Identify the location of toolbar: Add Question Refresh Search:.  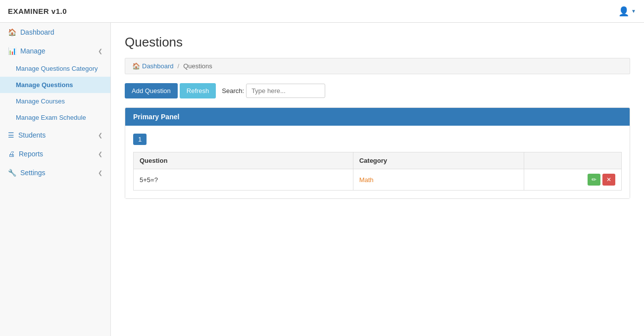
(377, 91).